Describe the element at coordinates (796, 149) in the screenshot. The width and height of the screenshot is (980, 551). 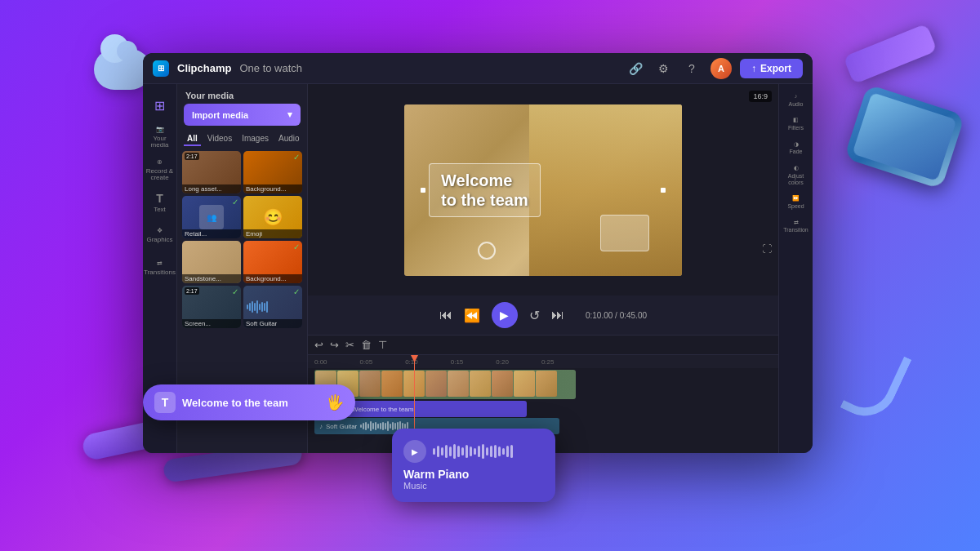
I see `right-panel-fade: ◑ Fade` at that location.